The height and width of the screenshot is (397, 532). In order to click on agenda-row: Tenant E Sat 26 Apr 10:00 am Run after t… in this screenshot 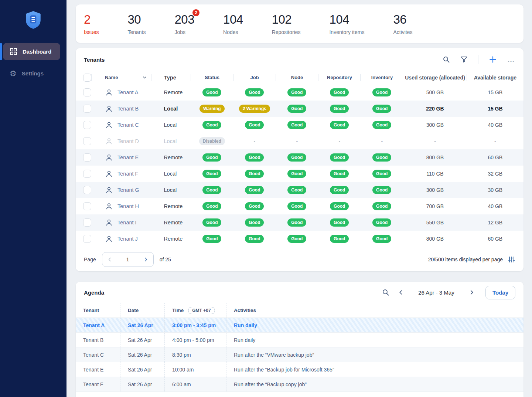, I will do `click(300, 370)`.